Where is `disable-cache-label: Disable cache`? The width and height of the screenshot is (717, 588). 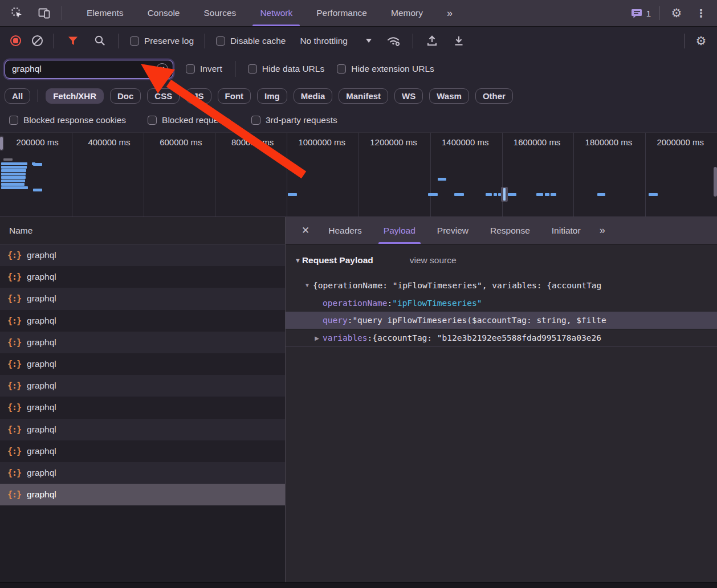 disable-cache-label: Disable cache is located at coordinates (258, 41).